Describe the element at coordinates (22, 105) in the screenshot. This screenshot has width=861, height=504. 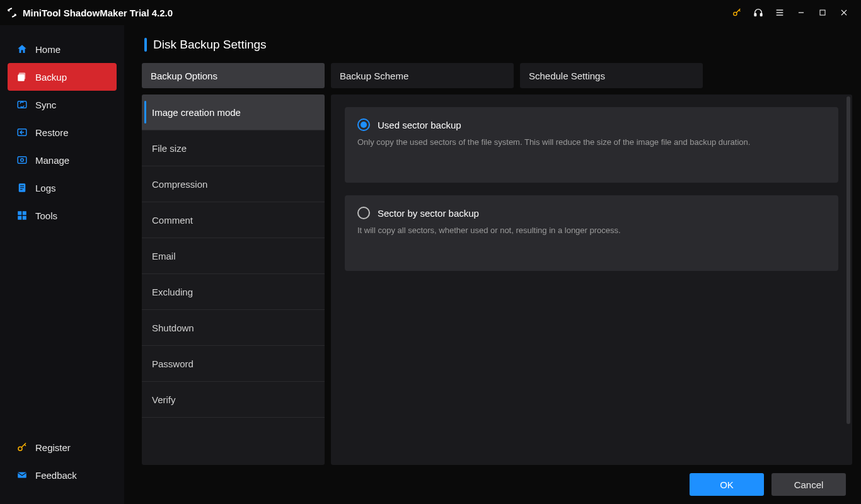
I see `sync-icon` at that location.